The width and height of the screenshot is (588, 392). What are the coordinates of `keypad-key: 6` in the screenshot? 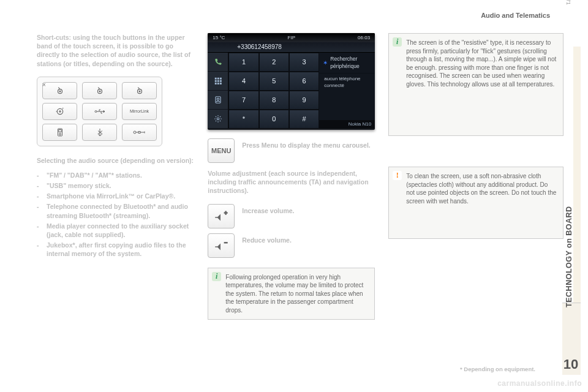 It's located at (304, 81).